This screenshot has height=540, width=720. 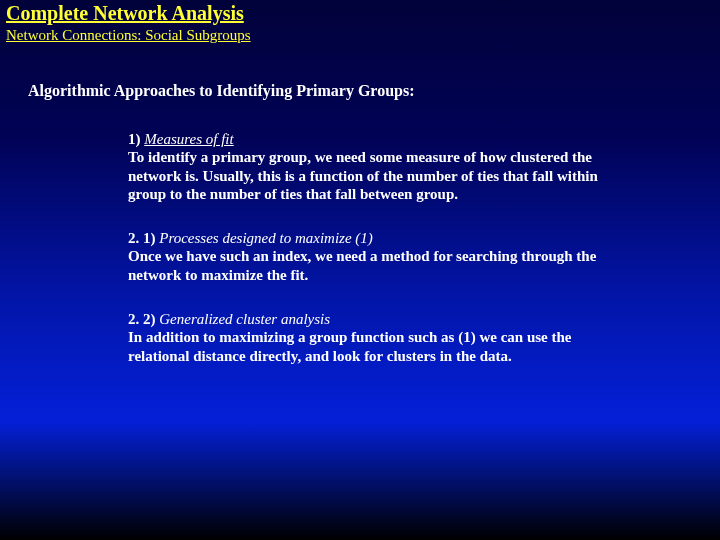 What do you see at coordinates (363, 176) in the screenshot?
I see `item-body: To identify a primary group, we need som…` at bounding box center [363, 176].